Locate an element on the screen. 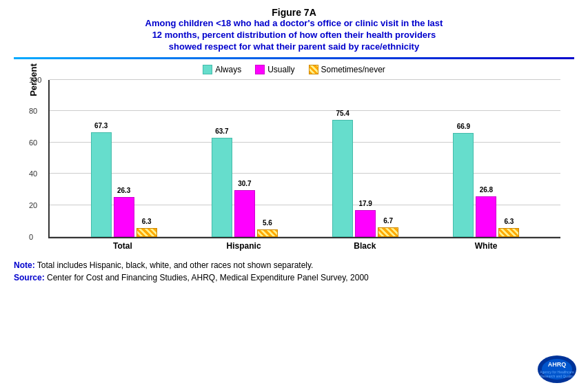  bar-white-sometimes: 6.3 is located at coordinates (509, 232).